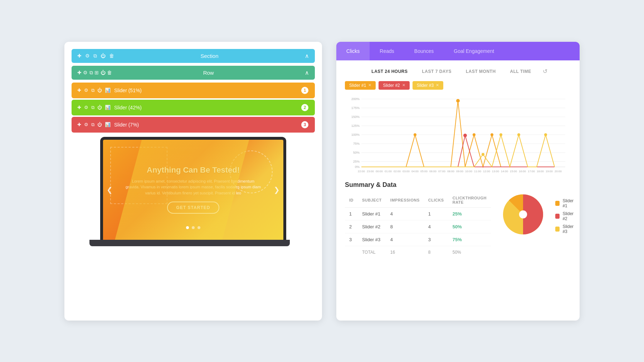 Image resolution: width=644 pixels, height=362 pixels. What do you see at coordinates (108, 107) in the screenshot?
I see `slider-chart-icon-2: 📊` at bounding box center [108, 107].